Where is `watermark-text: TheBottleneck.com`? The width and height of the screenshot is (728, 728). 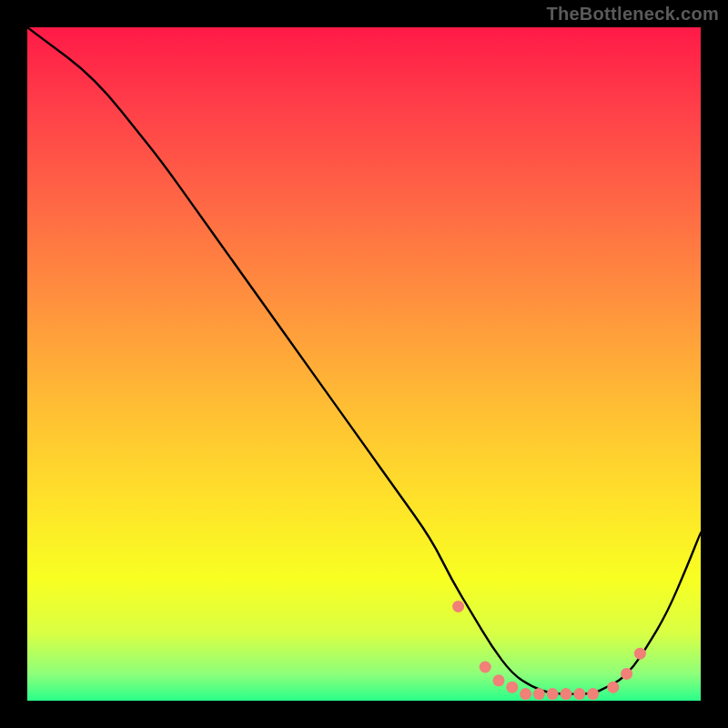 watermark-text: TheBottleneck.com is located at coordinates (632, 15).